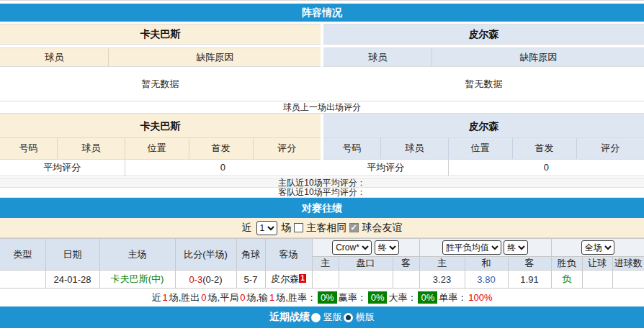 This screenshot has width=644, height=336. I want to click on h2h-filter-row: 近 1 场 主客相同 球会友谊, so click(322, 228).